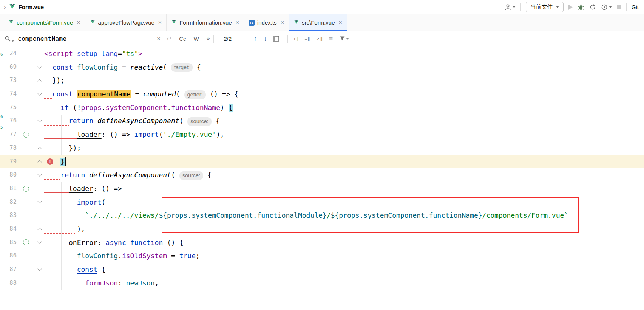 The image size is (644, 310). What do you see at coordinates (86, 39) in the screenshot?
I see `search-input: componentName` at bounding box center [86, 39].